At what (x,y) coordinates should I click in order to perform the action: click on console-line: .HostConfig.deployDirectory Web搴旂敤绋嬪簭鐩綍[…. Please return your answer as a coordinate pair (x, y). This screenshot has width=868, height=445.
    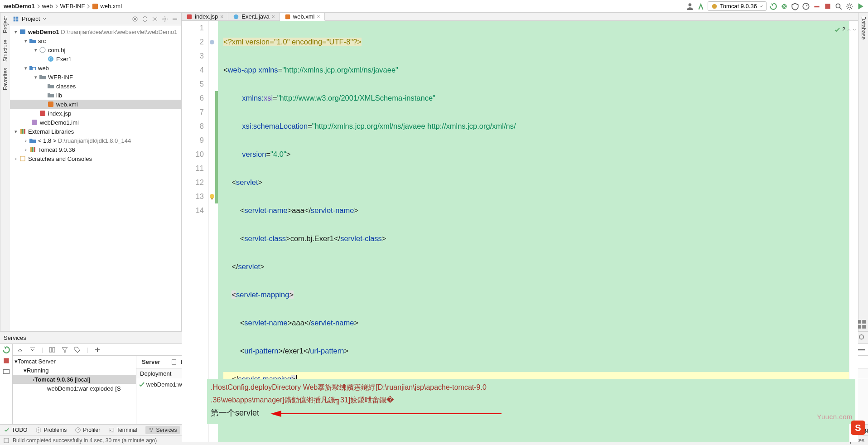
    Looking at the image, I should click on (531, 387).